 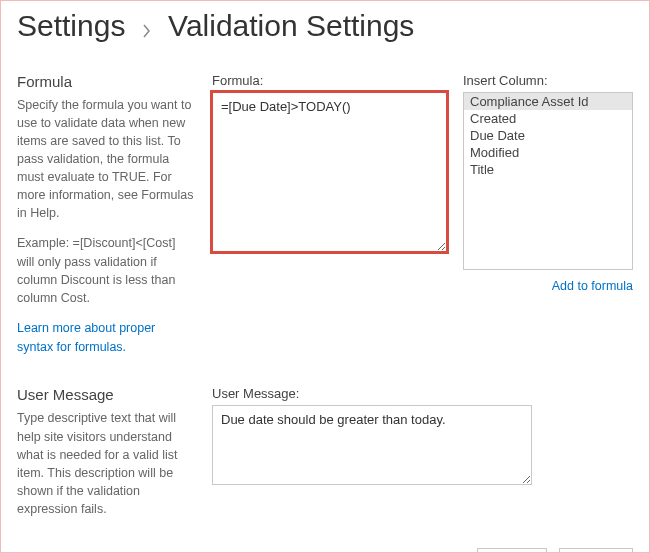 I want to click on learn-more-link: Learn more about proper syntax for formu…, so click(x=86, y=338).